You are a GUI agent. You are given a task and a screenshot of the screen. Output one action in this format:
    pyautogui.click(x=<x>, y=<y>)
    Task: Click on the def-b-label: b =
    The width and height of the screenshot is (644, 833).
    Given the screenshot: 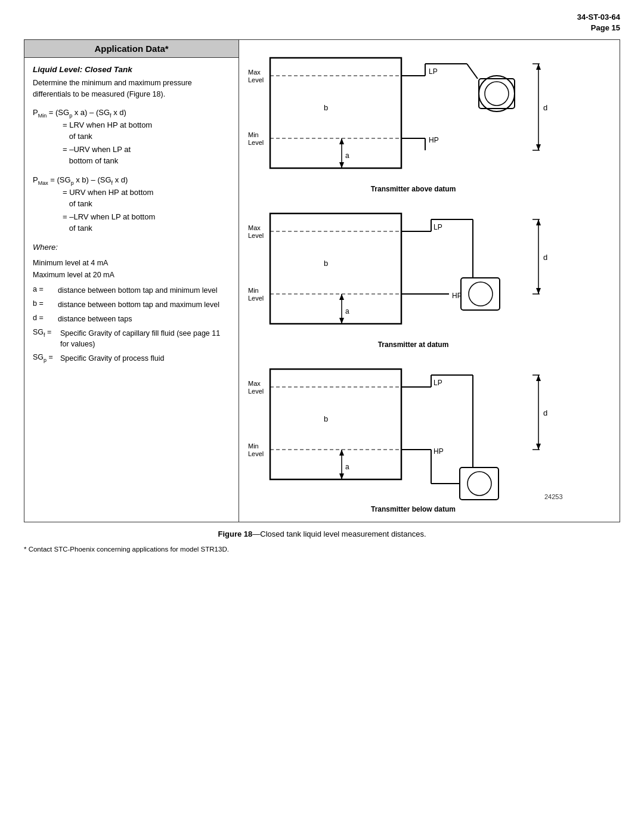 What is the action you would take?
    pyautogui.click(x=45, y=304)
    